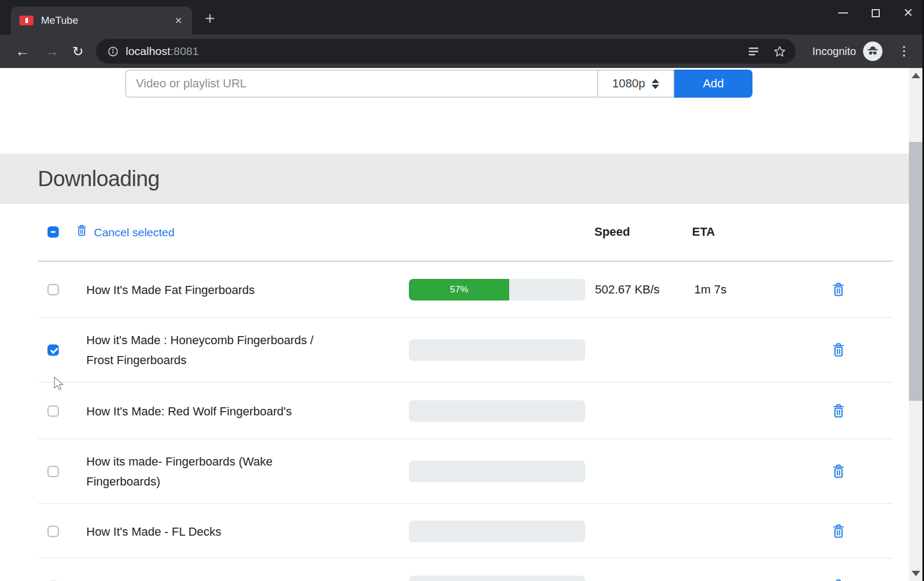  Describe the element at coordinates (237, 471) in the screenshot. I see `download-title: How its made- Fingerboards (WakeFingerbo…` at that location.